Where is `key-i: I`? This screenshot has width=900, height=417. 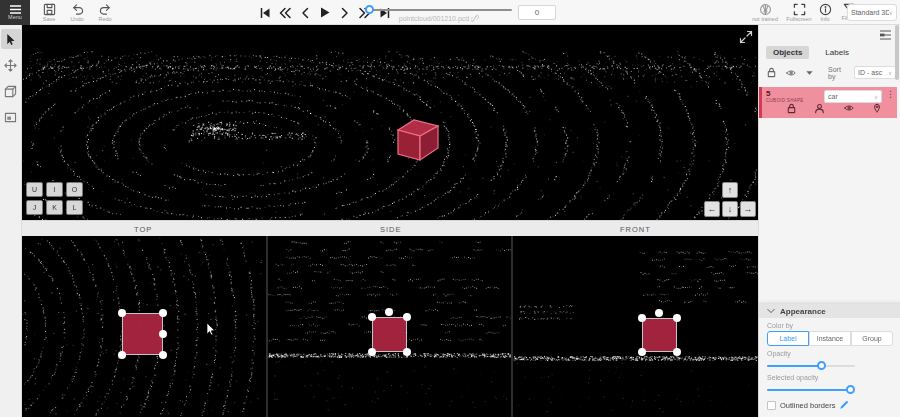
key-i: I is located at coordinates (54, 190).